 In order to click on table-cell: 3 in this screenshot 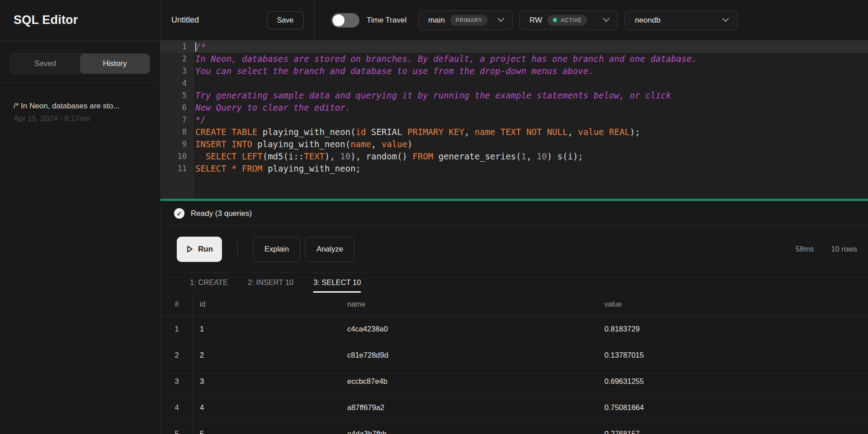, I will do `click(267, 381)`.